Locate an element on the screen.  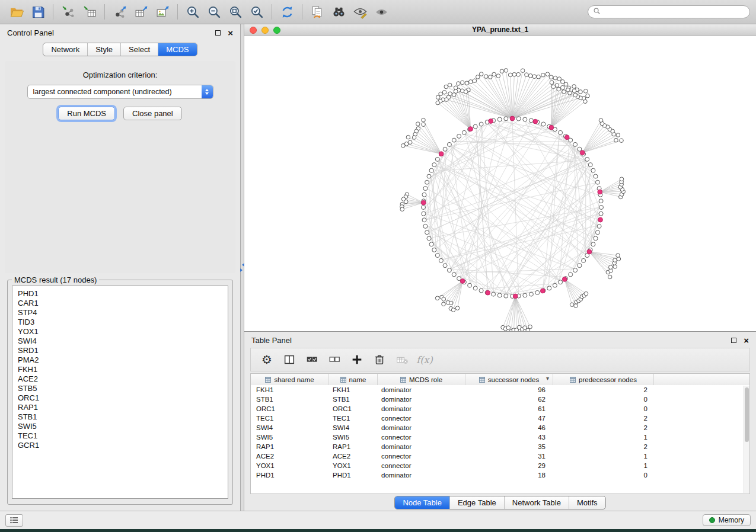
table-row: STB1STB1dominator620 is located at coordinates (500, 399).